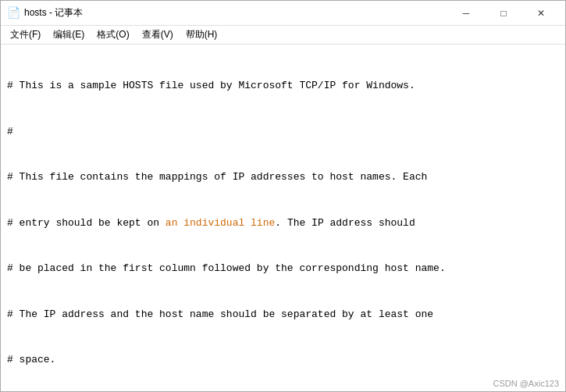  What do you see at coordinates (201, 34) in the screenshot?
I see `menu-help: 帮助(H)` at bounding box center [201, 34].